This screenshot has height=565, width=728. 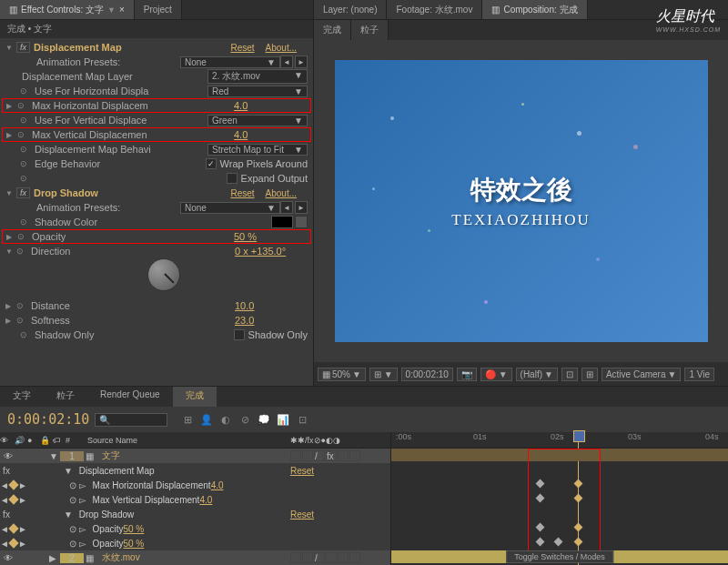 What do you see at coordinates (158, 9) in the screenshot?
I see `tab-project: Project` at bounding box center [158, 9].